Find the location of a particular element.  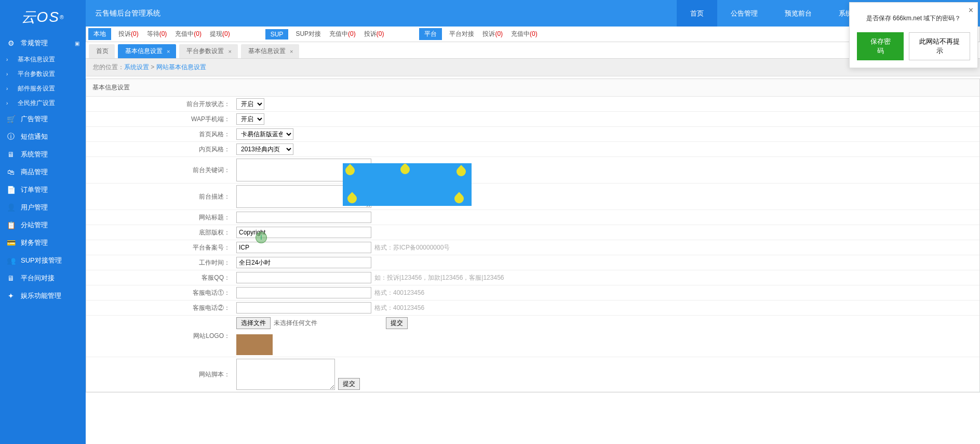

sidebar-icon: 📋 is located at coordinates (11, 225).